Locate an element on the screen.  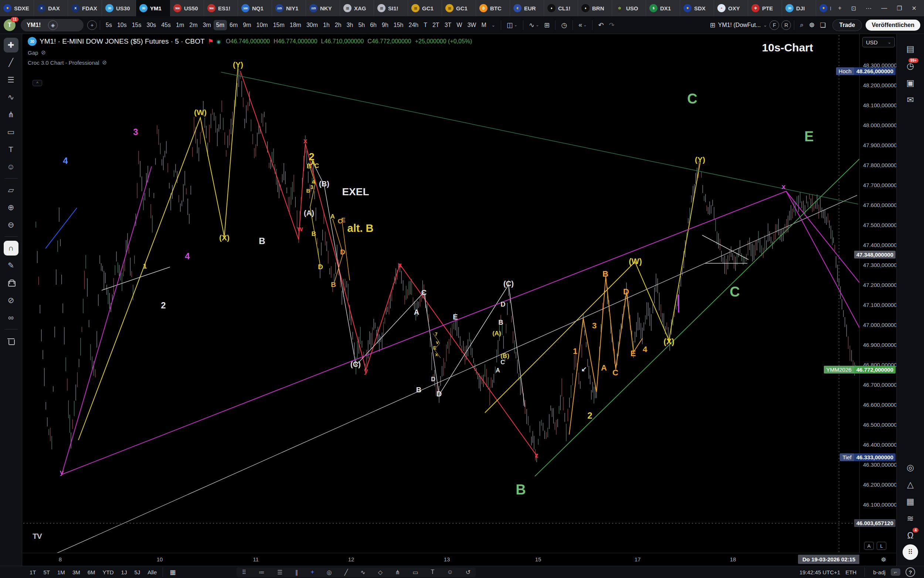
elliott-wave-tool-icon: ∿ is located at coordinates (11, 97).